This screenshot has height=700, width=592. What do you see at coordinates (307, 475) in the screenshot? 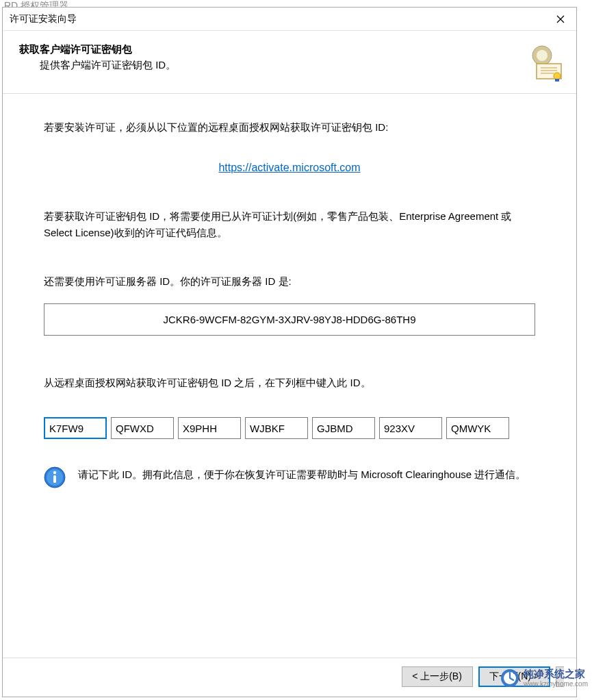
I see `info-text: 请记下此 ID。拥有此信息，便于你在恢复许可证需要帮助时与 Microsoft …` at bounding box center [307, 475].